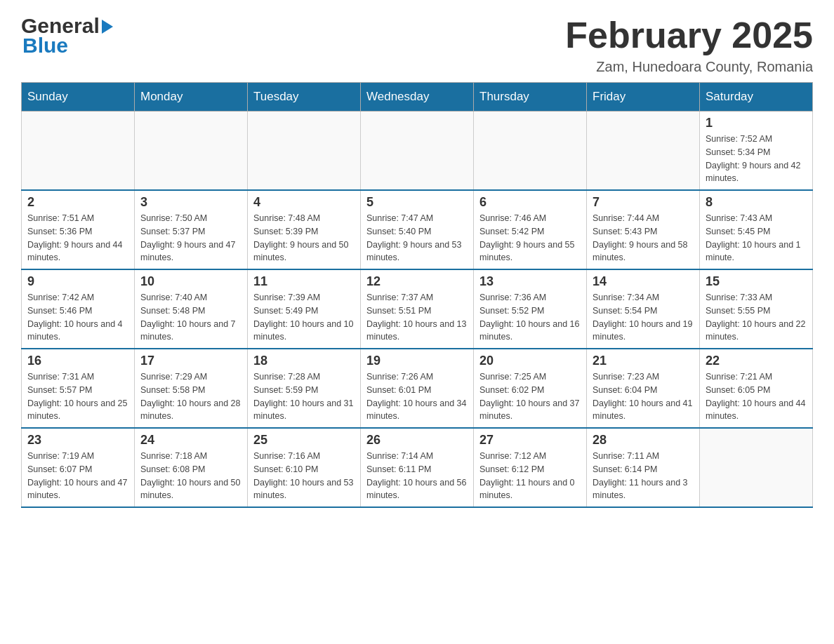 The width and height of the screenshot is (834, 644). I want to click on calendar-cell: 23Sunrise: 7:19 AMSunset: 6:07 PMDayligh…, so click(79, 467).